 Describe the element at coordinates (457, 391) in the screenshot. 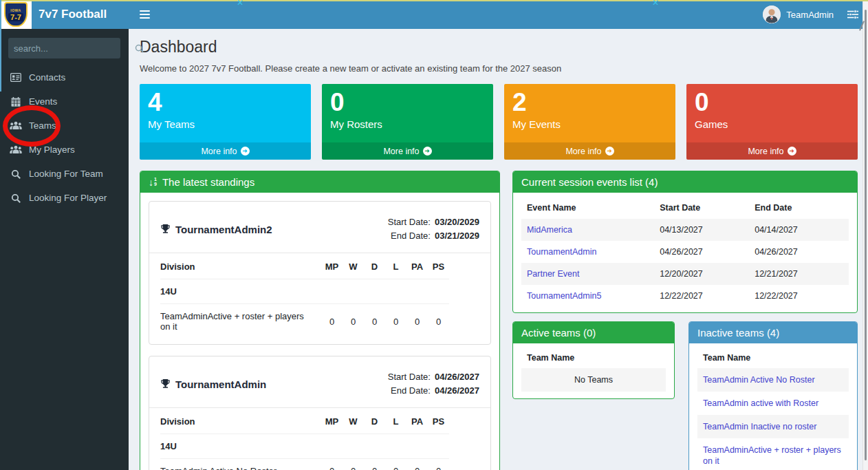

I see `end-date-value: 04/26/2027` at that location.